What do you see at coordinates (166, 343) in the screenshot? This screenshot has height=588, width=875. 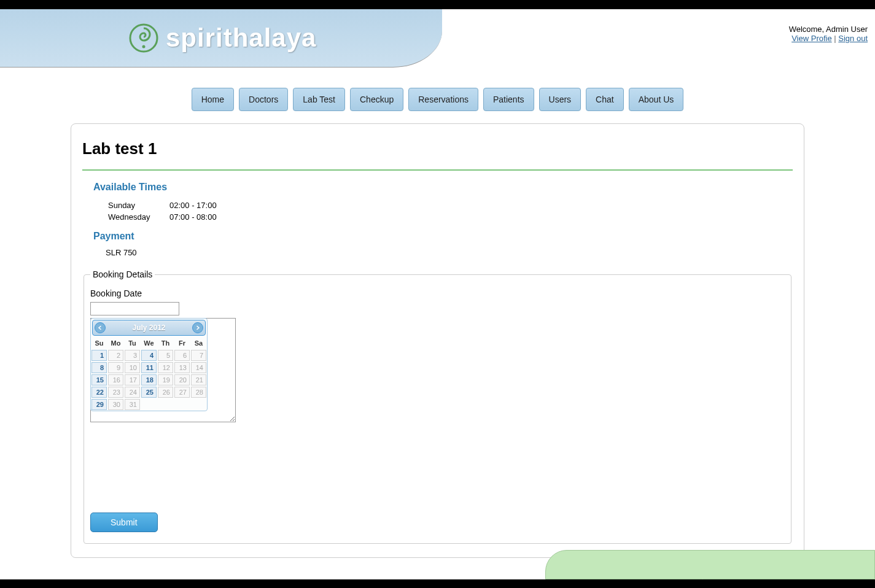 I see `day-header: Th` at bounding box center [166, 343].